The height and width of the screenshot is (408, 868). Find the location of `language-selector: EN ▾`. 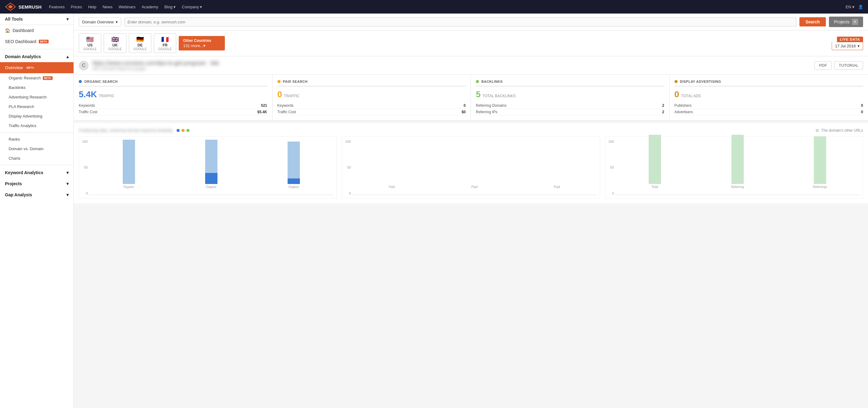

language-selector: EN ▾ is located at coordinates (850, 7).